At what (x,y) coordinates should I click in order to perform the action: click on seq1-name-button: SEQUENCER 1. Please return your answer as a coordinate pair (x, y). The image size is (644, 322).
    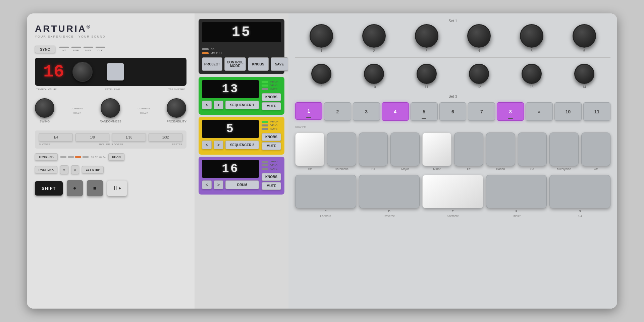
    Looking at the image, I should click on (242, 105).